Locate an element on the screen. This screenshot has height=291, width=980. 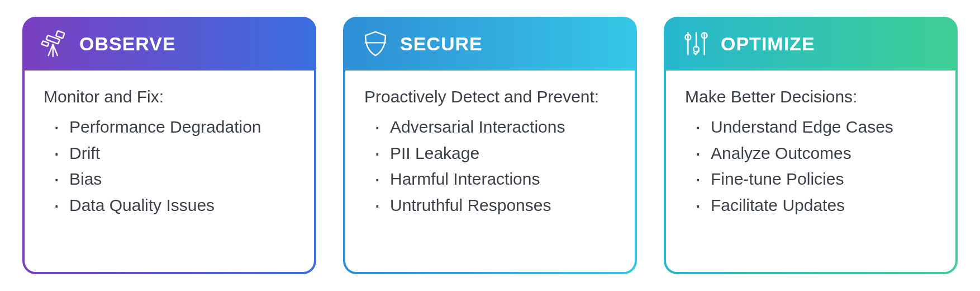
card-optimize-header: OPTIMIZE is located at coordinates (811, 45).